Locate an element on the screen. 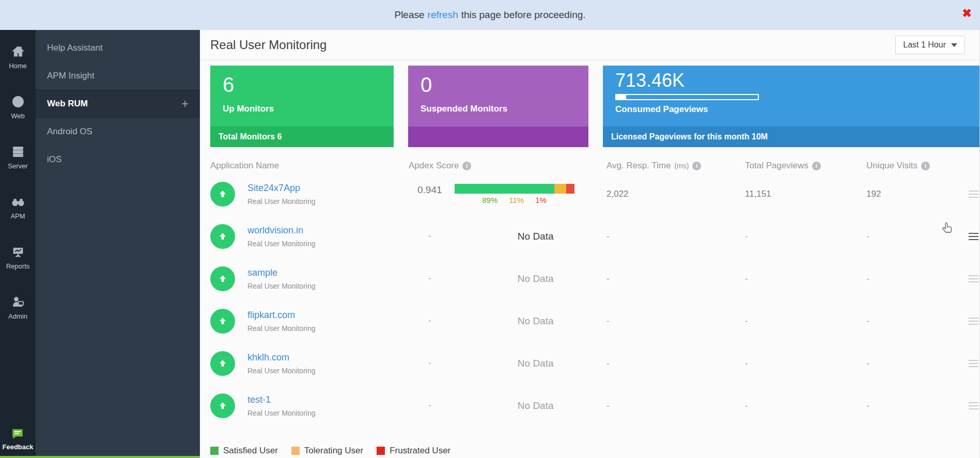 Image resolution: width=980 pixels, height=458 pixels. nav-item-admin: Admin is located at coordinates (18, 308).